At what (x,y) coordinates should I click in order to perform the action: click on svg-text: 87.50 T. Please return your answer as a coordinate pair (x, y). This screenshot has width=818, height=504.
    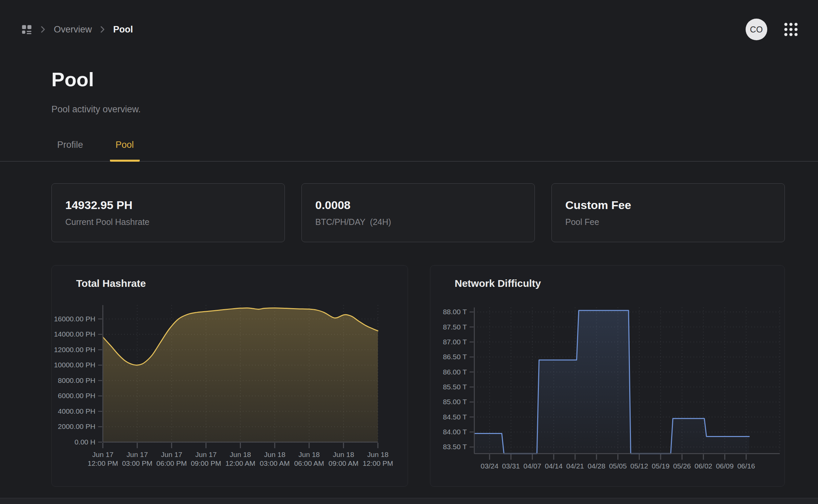
    Looking at the image, I should click on (455, 327).